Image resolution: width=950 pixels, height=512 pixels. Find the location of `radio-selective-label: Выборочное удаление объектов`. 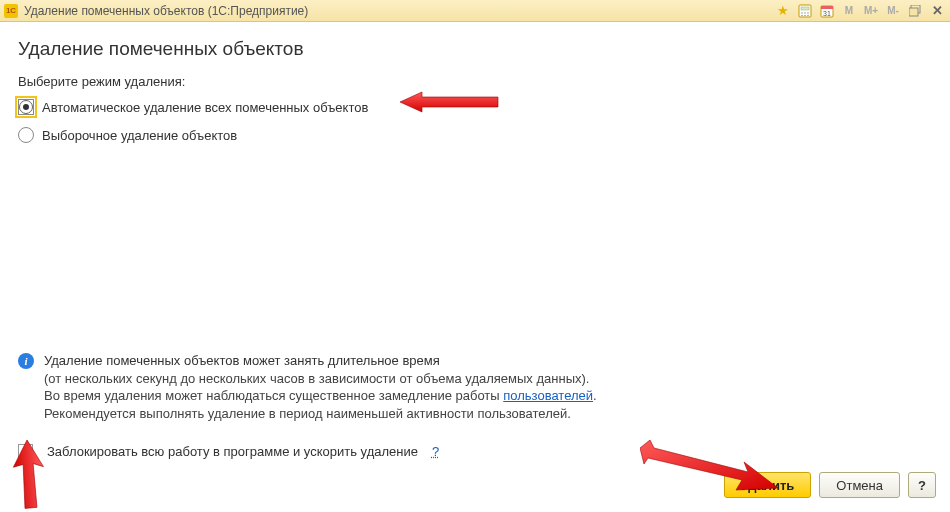

radio-selective-label: Выборочное удаление объектов is located at coordinates (140, 136).